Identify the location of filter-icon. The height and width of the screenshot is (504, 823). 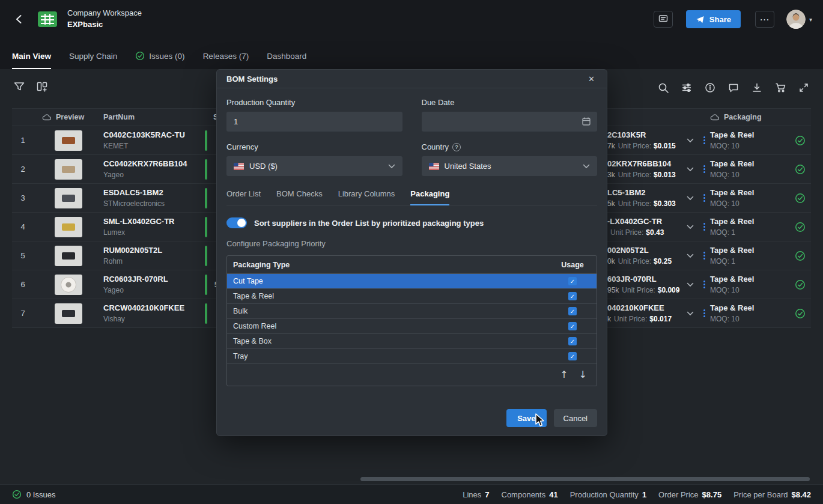
(19, 87).